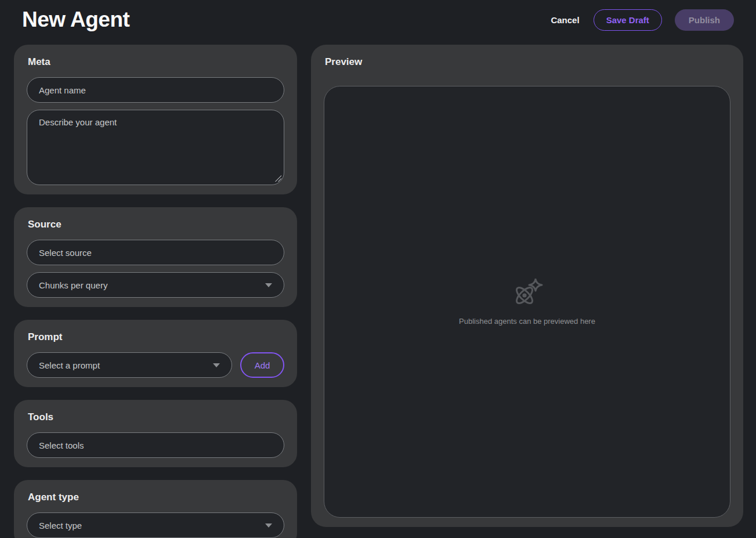  What do you see at coordinates (527, 295) in the screenshot?
I see `atom-sparkle-icon` at bounding box center [527, 295].